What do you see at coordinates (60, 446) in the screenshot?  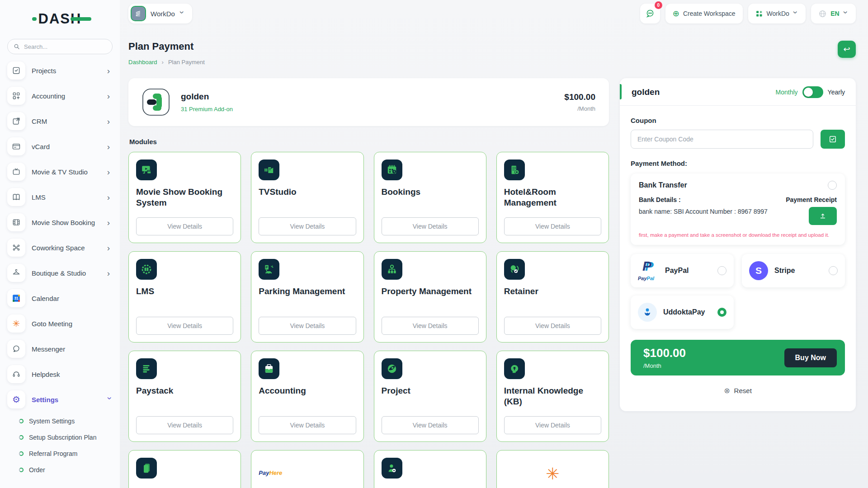 I see `settings-submenu: System Settings Setup Subscription Plan …` at bounding box center [60, 446].